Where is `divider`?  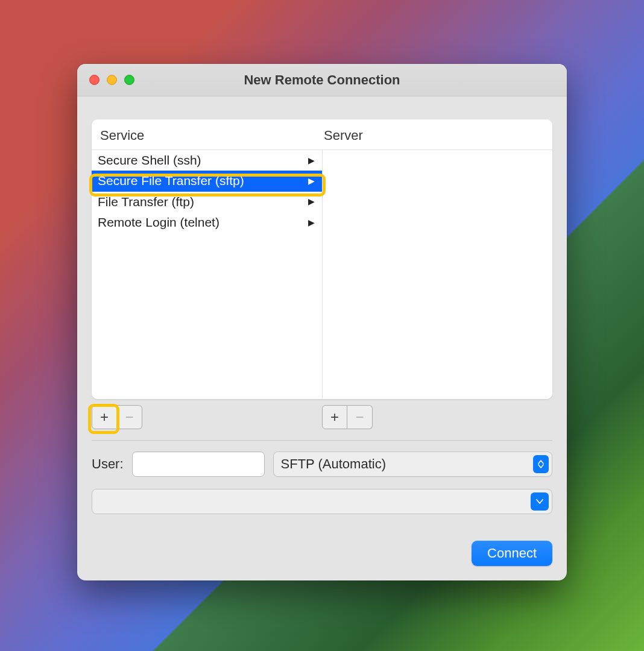 divider is located at coordinates (322, 440).